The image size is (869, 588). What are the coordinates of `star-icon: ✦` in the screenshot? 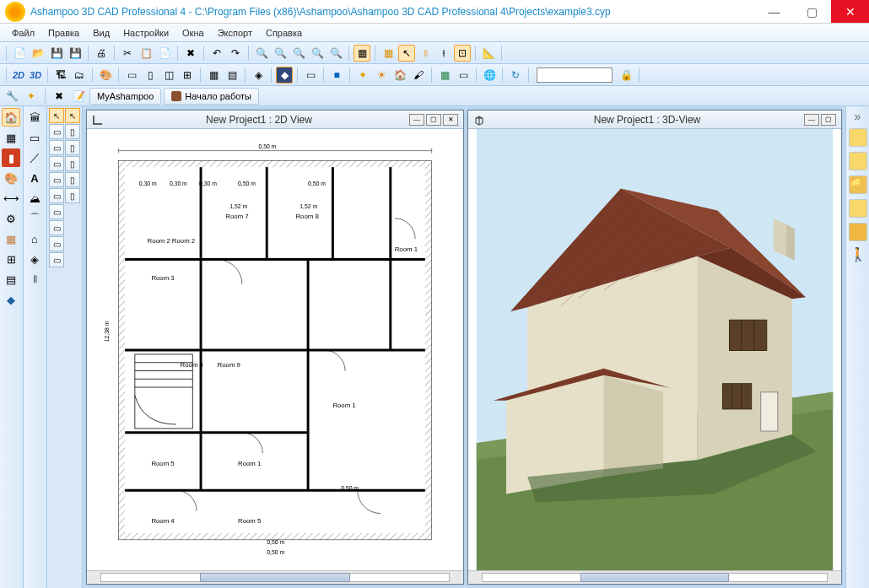 It's located at (363, 75).